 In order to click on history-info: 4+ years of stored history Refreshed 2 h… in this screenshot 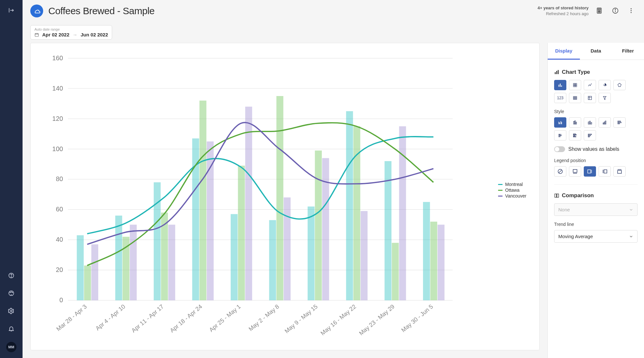, I will do `click(563, 11)`.